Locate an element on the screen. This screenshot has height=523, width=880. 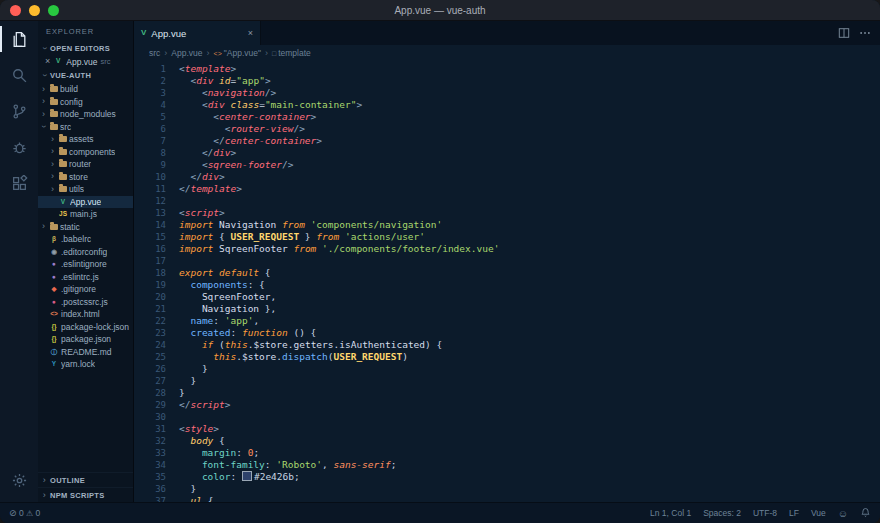
search-icon is located at coordinates (19, 75).